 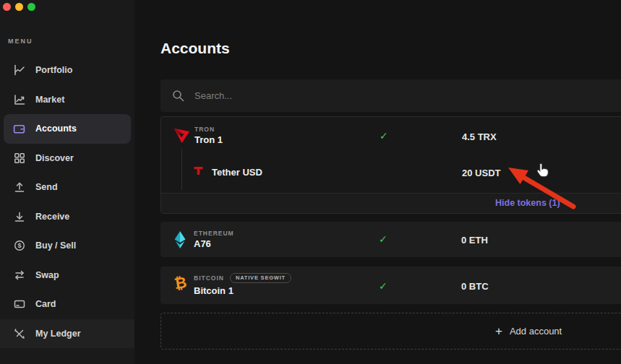 What do you see at coordinates (391, 203) in the screenshot?
I see `token-footer: Hide tokens (1)` at bounding box center [391, 203].